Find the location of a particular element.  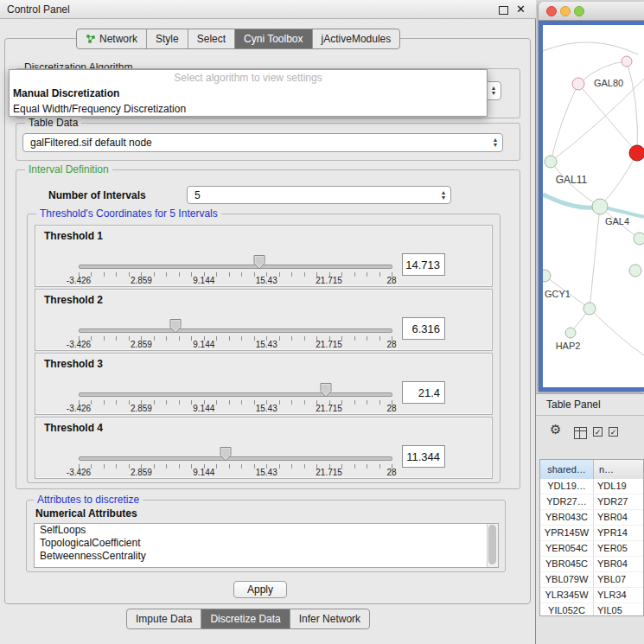

tab-network: Network is located at coordinates (112, 39).